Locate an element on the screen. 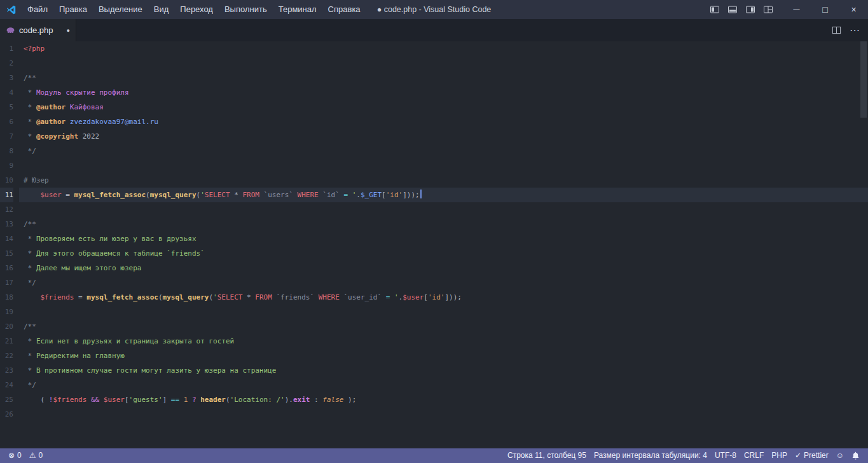  line-number-13: 13 is located at coordinates (6, 224).